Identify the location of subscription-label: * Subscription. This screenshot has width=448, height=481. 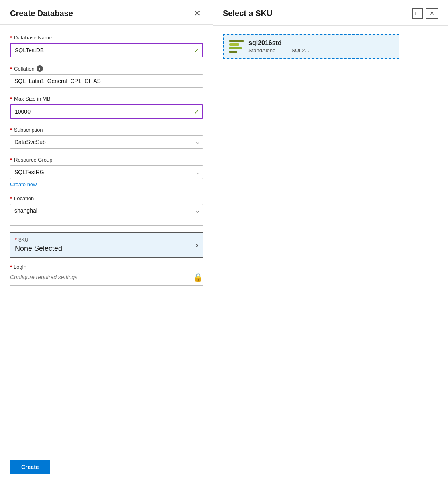
(107, 130).